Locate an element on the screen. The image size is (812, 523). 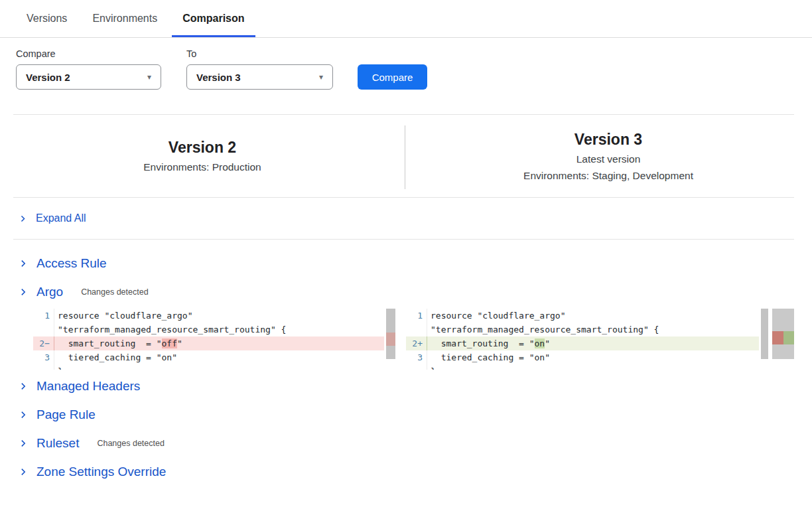
compare-to-select: Version 3 ▾ is located at coordinates (260, 77).